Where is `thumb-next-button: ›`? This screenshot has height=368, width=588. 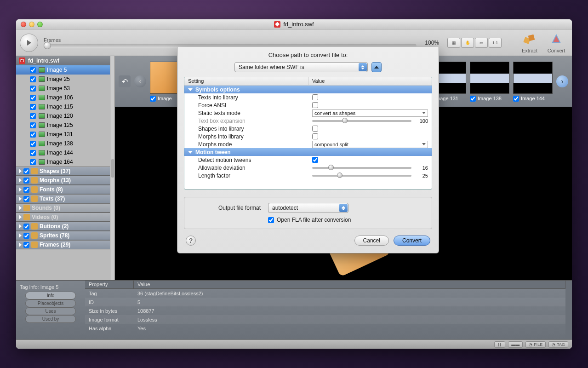
thumb-next-button: › is located at coordinates (562, 81).